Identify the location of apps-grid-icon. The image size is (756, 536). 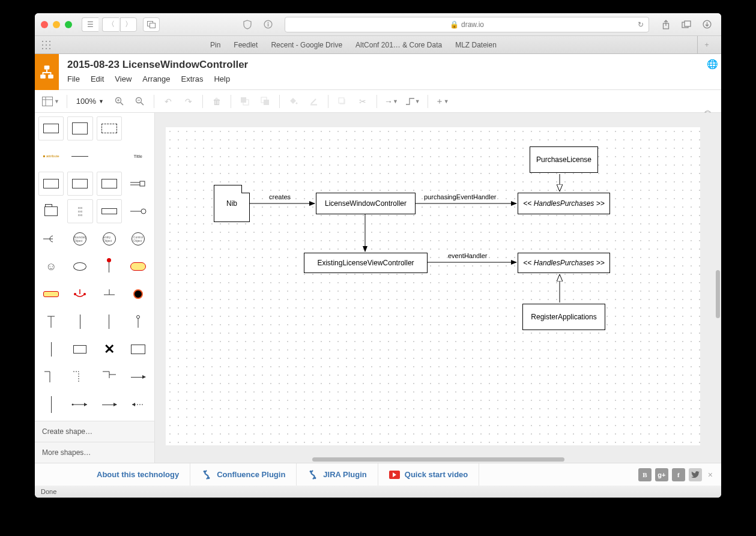
(46, 45).